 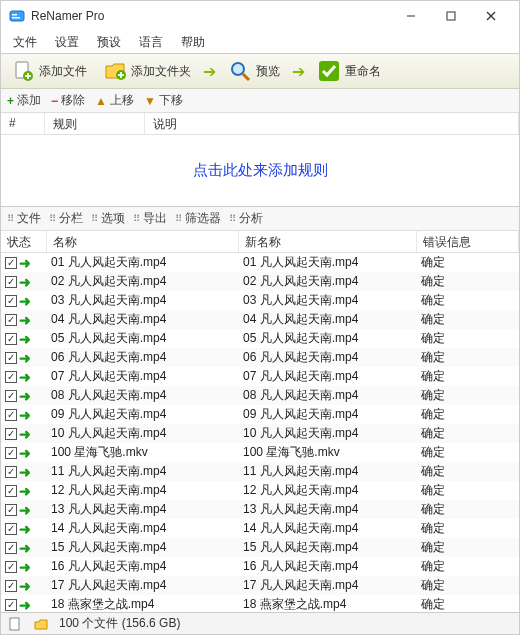 I want to click on rules-body: 点击此处来添加规则, so click(x=260, y=171).